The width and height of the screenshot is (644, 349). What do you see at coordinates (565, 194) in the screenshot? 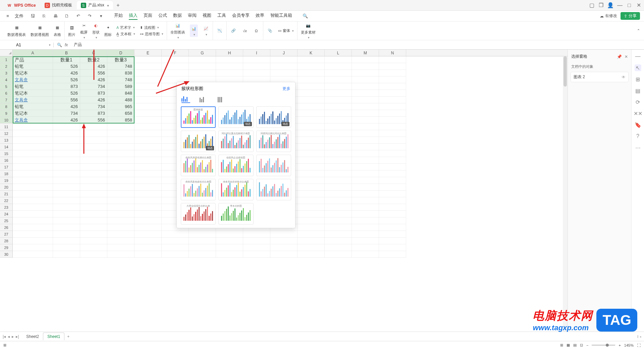
I see `vertical-scrollbar` at bounding box center [565, 194].